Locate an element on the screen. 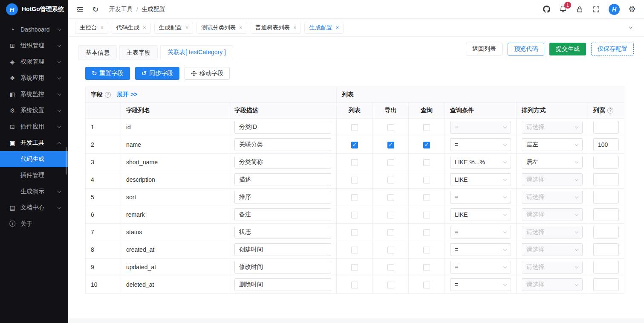 The width and height of the screenshot is (644, 323). breadcrumb-item-parent: 开发工具 is located at coordinates (121, 9).